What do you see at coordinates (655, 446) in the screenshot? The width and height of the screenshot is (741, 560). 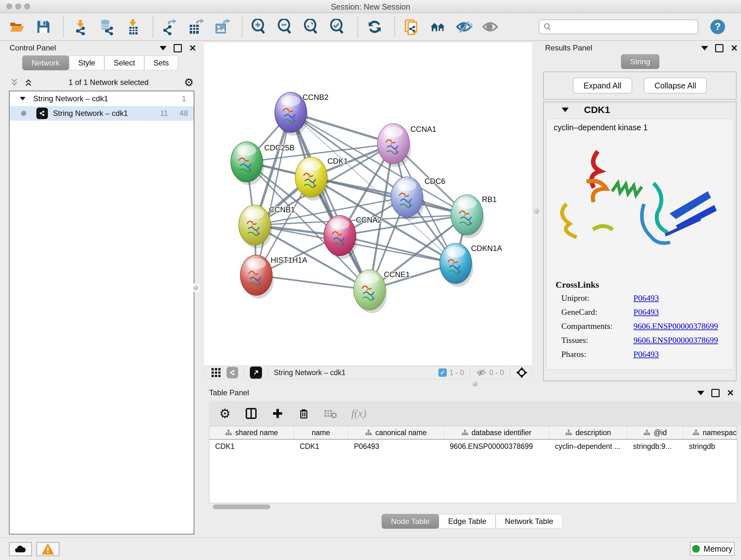 I see `table-cell: stringdb:9...` at bounding box center [655, 446].